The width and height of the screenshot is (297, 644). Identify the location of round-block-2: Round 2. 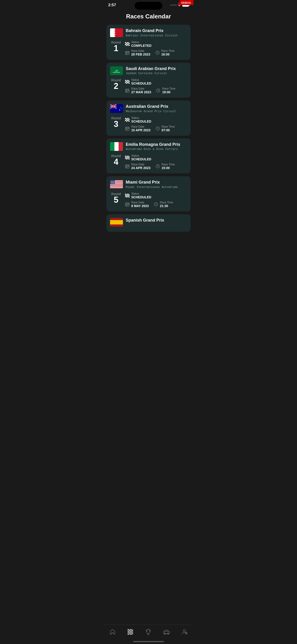
(116, 84).